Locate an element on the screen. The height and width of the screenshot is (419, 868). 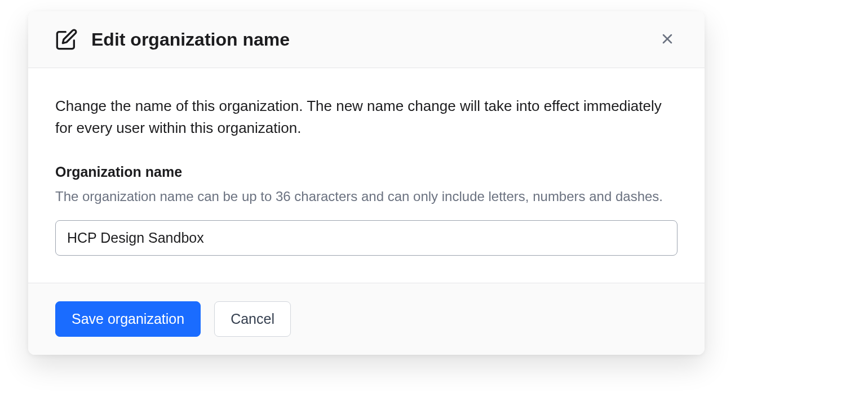
modal-header: Edit organization name is located at coordinates (366, 39).